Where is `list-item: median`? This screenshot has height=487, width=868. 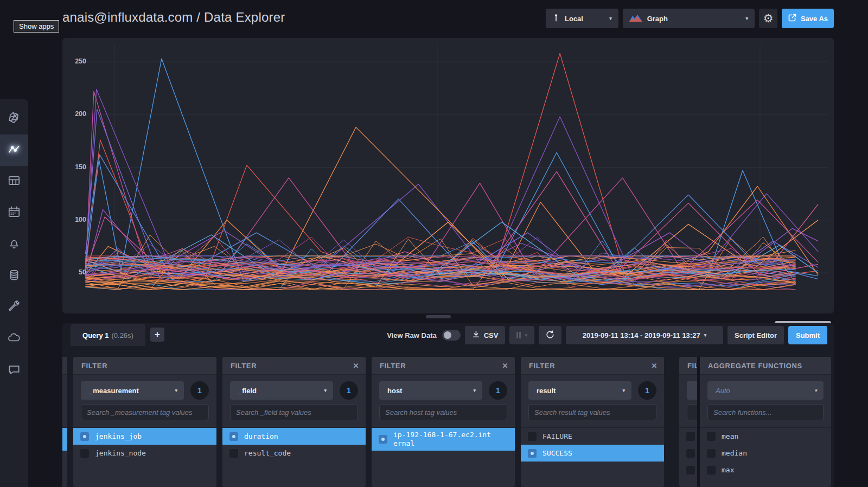 list-item: median is located at coordinates (765, 453).